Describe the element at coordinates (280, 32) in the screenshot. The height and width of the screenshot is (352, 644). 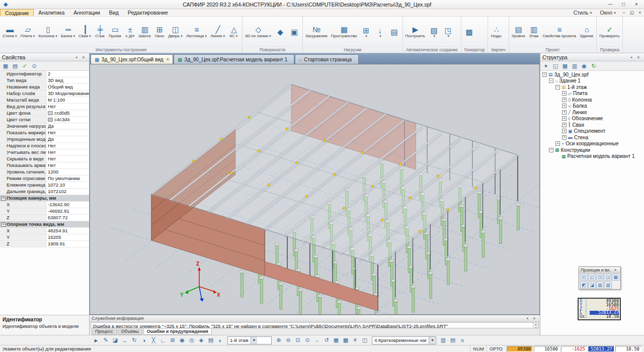
I see `ribbon-tool-button: ◆` at that location.